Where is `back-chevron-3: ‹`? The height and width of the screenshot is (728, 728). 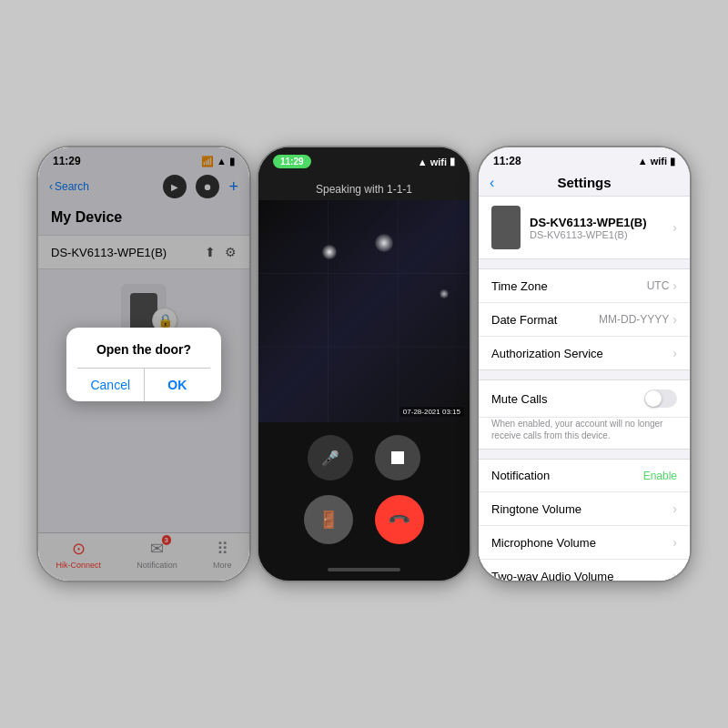
back-chevron-3: ‹ is located at coordinates (491, 183).